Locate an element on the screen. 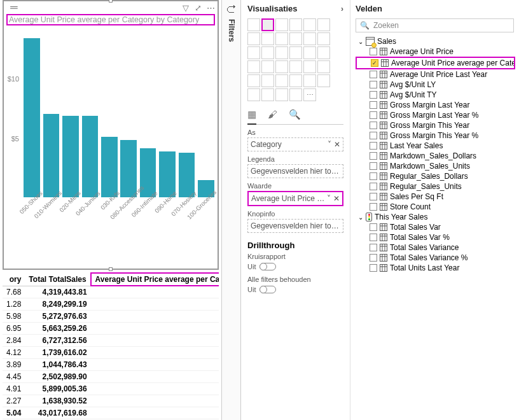 This screenshot has width=519, height=420. field-item: Markdown_Sales_Units is located at coordinates (438, 166).